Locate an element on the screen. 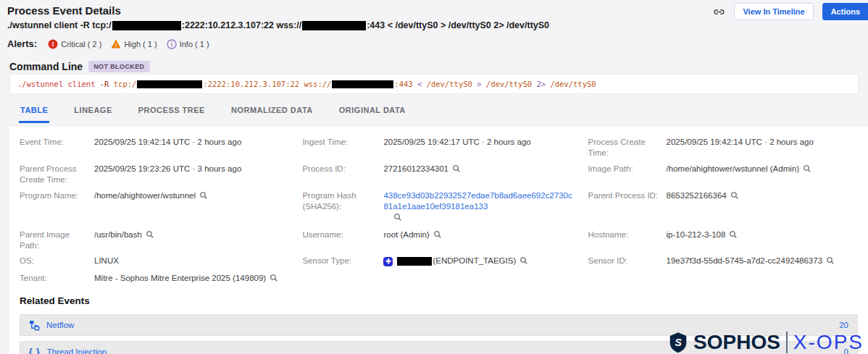 This screenshot has height=354, width=868. field-parent-process-create-time: Parent Process Create Time: 2025/09/25 1… is located at coordinates (154, 174).